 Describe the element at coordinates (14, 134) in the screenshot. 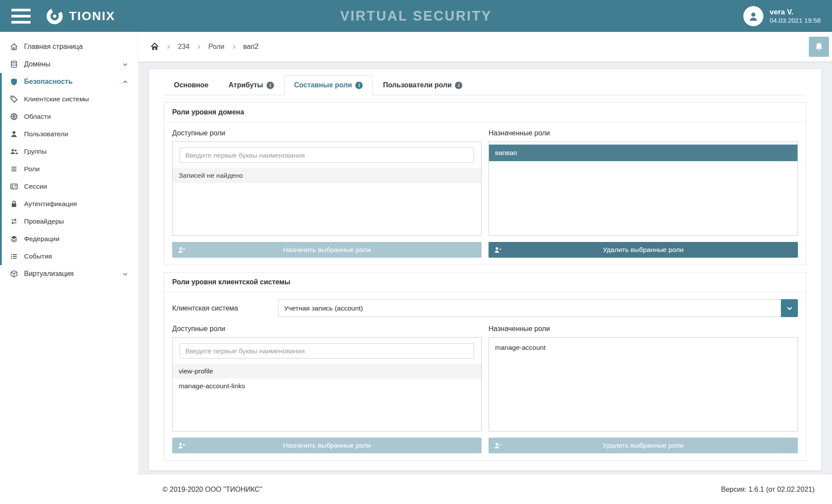

I see `user-icon` at that location.